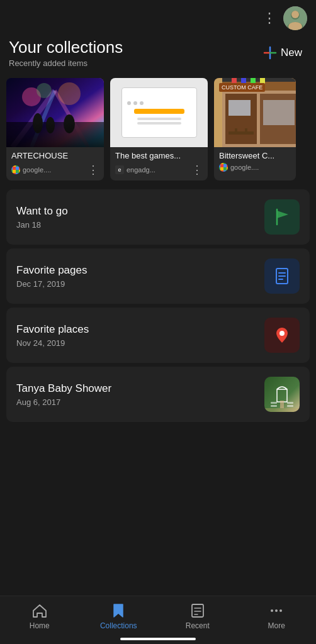 The width and height of the screenshot is (316, 644). Describe the element at coordinates (159, 113) in the screenshot. I see `games-browser-mockup` at that location.